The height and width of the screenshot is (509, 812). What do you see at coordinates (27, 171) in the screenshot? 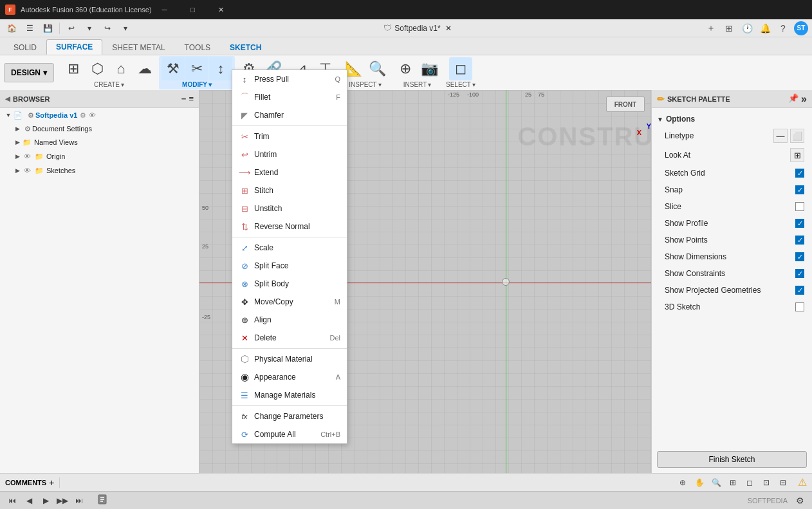
I see `sketches-visibility-icon: 👁` at bounding box center [27, 171].